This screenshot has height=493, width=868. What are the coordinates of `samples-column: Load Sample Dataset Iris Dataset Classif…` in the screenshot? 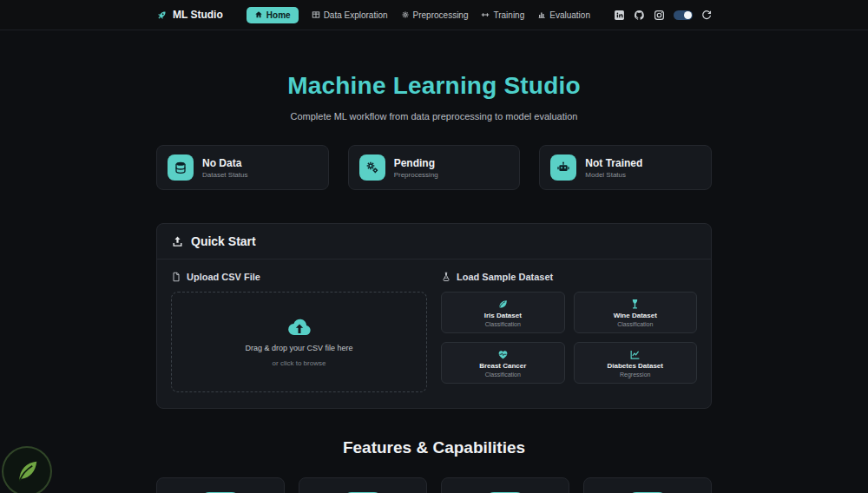 It's located at (569, 332).